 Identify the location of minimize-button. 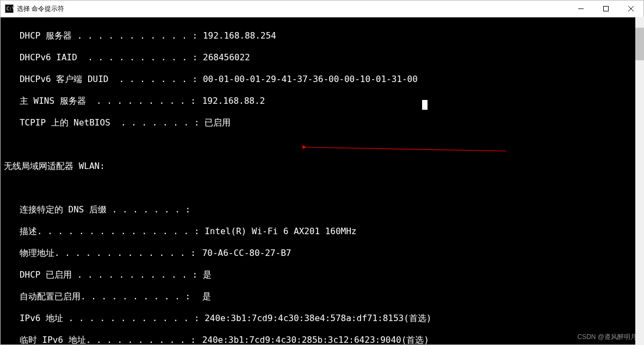
(581, 9).